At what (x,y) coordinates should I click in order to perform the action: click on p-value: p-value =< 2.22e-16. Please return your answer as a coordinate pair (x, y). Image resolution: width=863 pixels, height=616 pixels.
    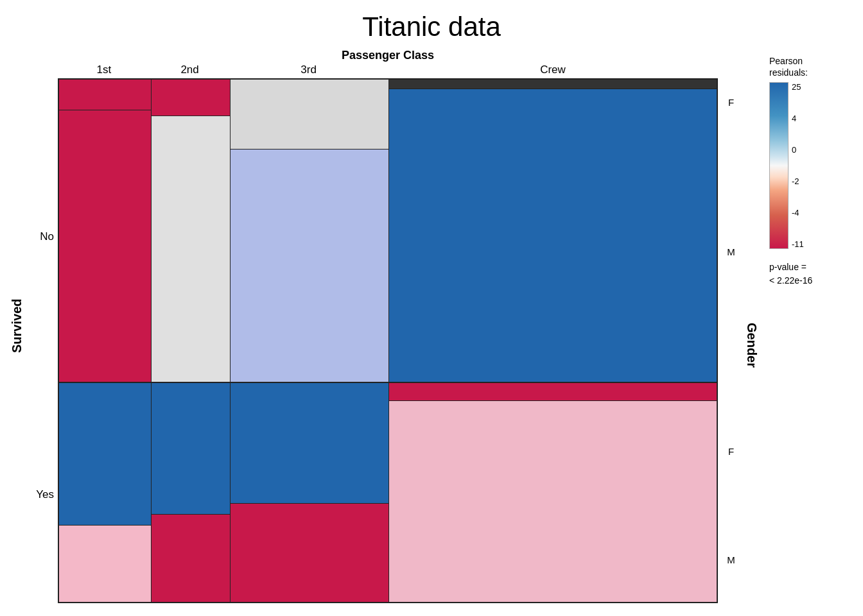
    Looking at the image, I should click on (810, 274).